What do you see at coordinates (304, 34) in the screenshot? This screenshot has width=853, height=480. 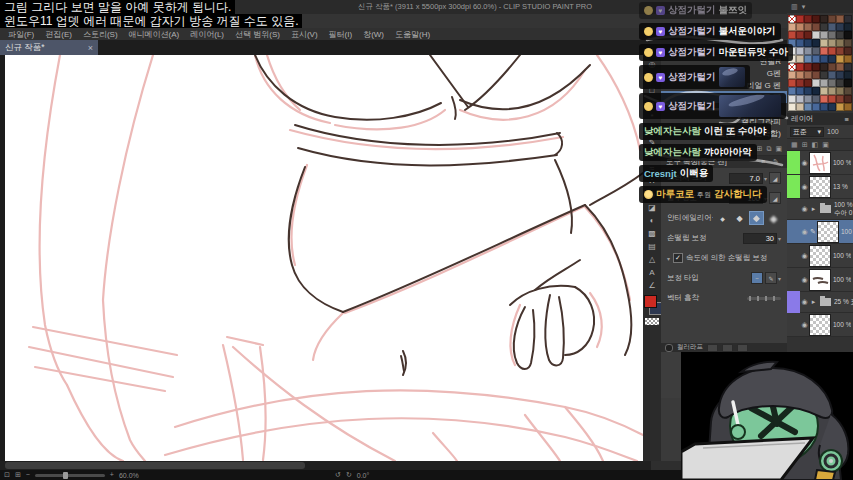 I see `menu-item-표시V: 표시(V)` at bounding box center [304, 34].